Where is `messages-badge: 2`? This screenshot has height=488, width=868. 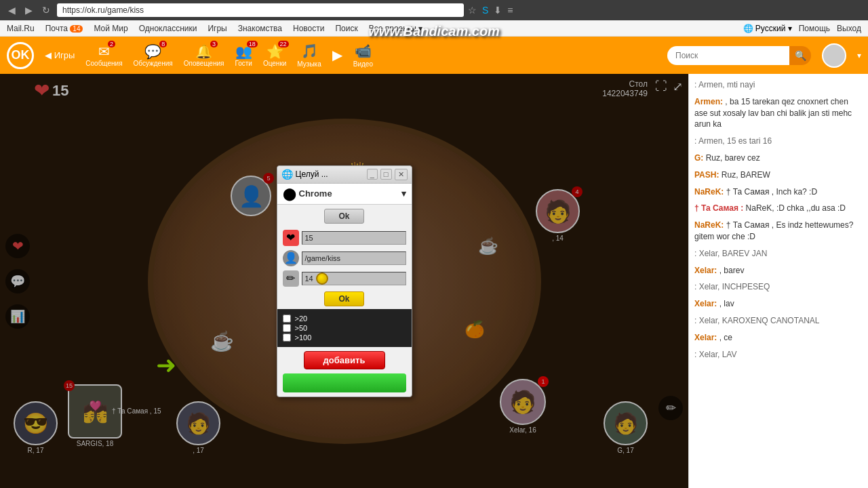
messages-badge: 2 is located at coordinates (111, 44).